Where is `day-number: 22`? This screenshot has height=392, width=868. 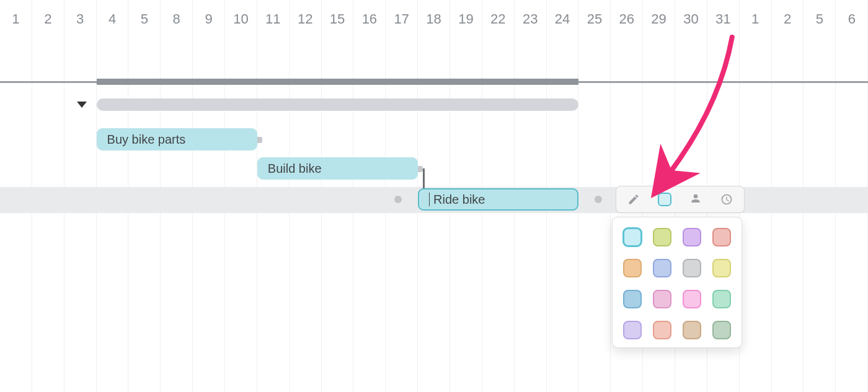 day-number: 22 is located at coordinates (498, 19).